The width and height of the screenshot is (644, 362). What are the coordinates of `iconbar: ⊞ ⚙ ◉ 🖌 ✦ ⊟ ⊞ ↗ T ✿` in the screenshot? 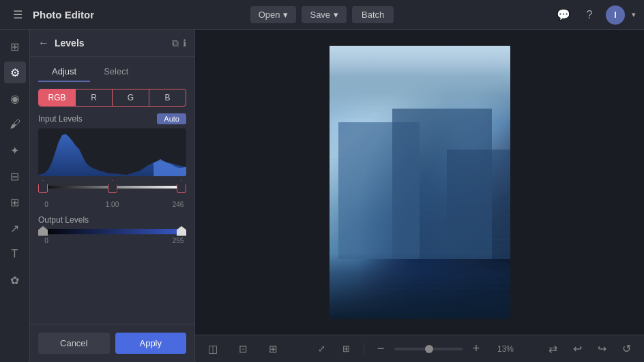 It's located at (15, 196).